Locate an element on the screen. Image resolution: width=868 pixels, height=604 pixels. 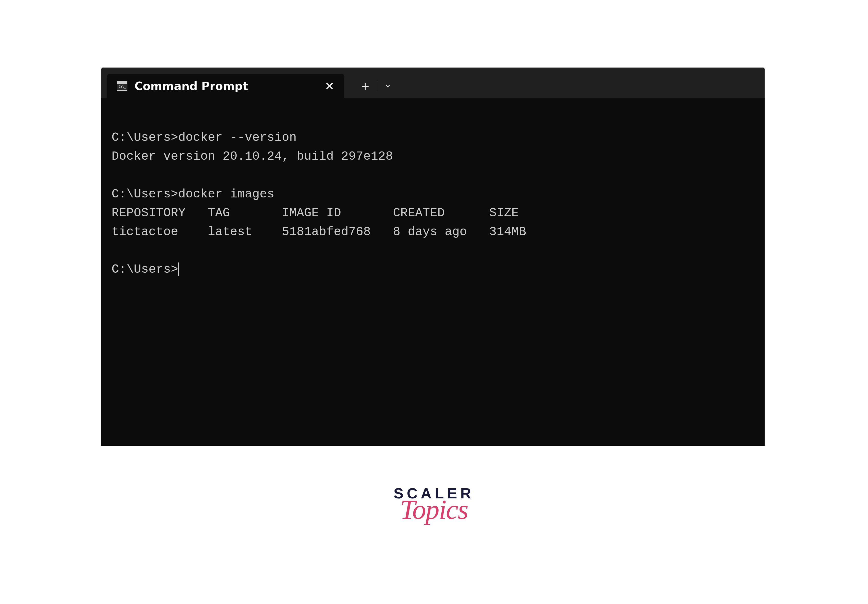
cmd-icon: C:\_ is located at coordinates (122, 86).